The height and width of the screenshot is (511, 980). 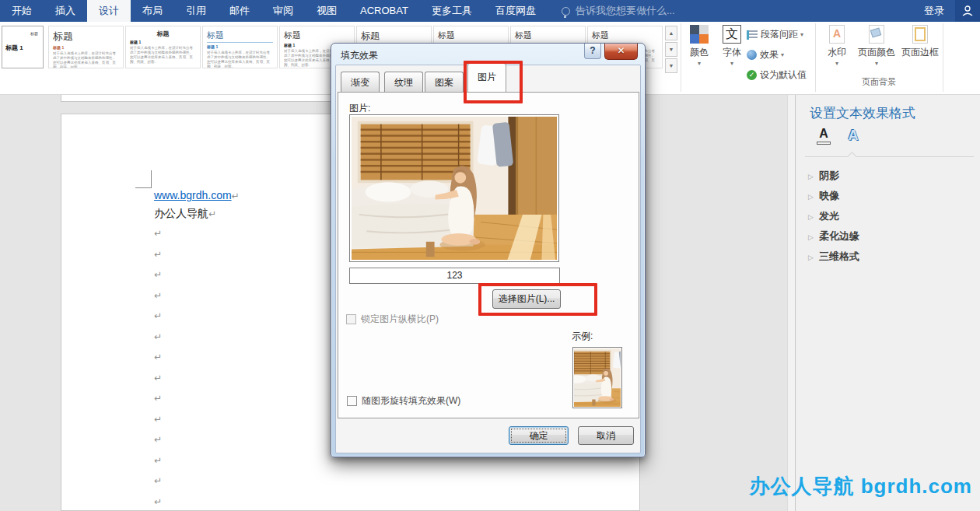 I want to click on hyperlink-bgrdh: www.bgrdh.com, so click(x=193, y=195).